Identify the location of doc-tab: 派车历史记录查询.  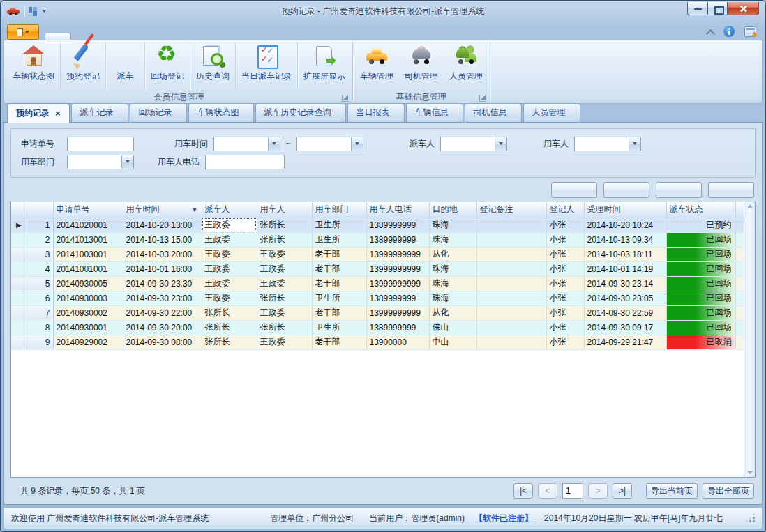
(301, 113).